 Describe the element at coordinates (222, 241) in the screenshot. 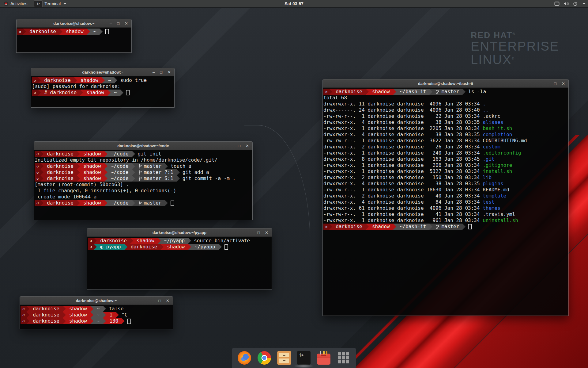

I see `command-text: source bin/activate` at that location.